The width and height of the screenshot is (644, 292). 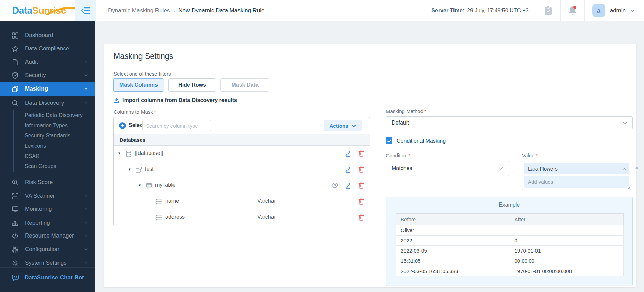 I want to click on conditional-masking-checkbox-row: Conditional Masking, so click(x=416, y=141).